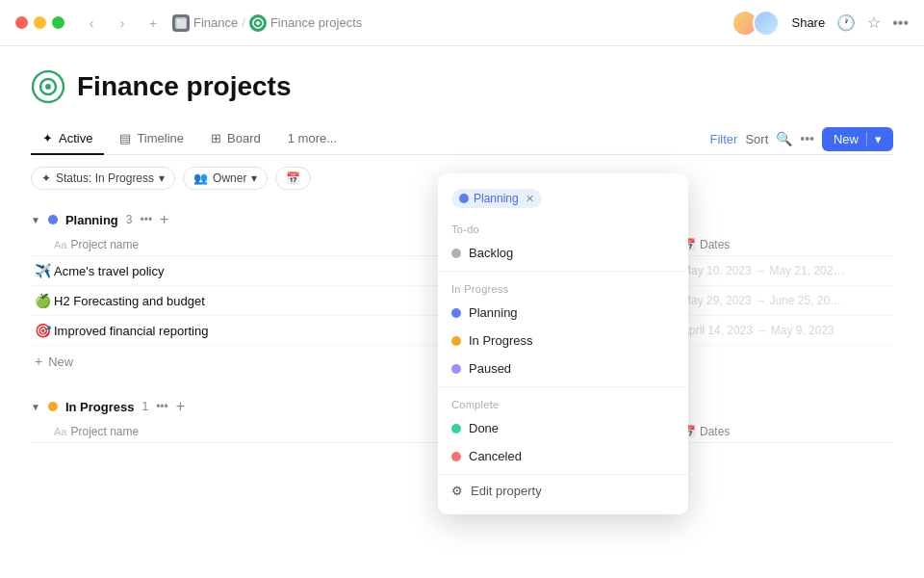  What do you see at coordinates (153, 23) in the screenshot?
I see `add-tab-button: +` at bounding box center [153, 23].